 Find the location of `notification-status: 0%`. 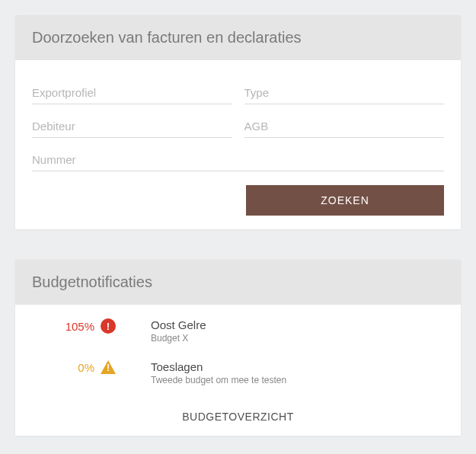

notification-status: 0% is located at coordinates (72, 367).